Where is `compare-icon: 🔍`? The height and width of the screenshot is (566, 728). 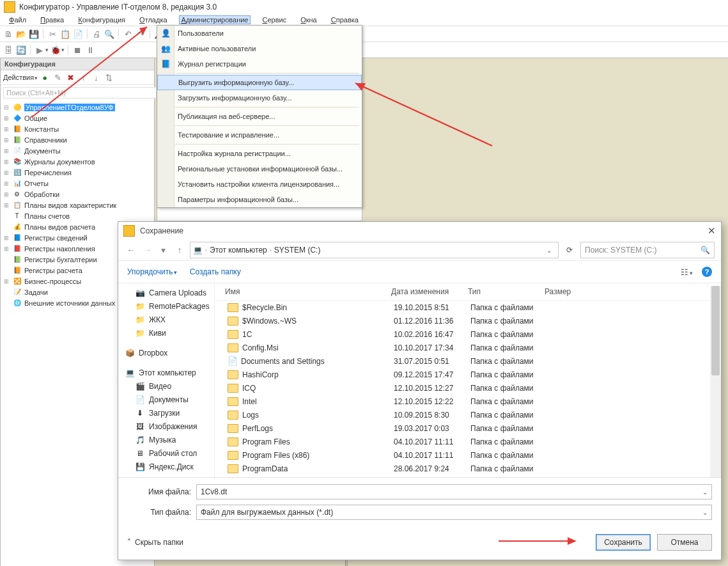 compare-icon: 🔍 is located at coordinates (109, 34).